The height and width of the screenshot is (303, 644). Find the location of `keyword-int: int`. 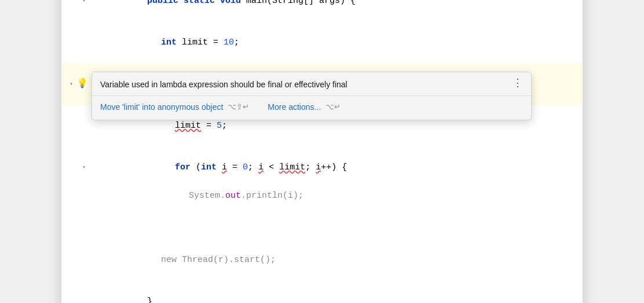

keyword-int: int is located at coordinates (171, 43).